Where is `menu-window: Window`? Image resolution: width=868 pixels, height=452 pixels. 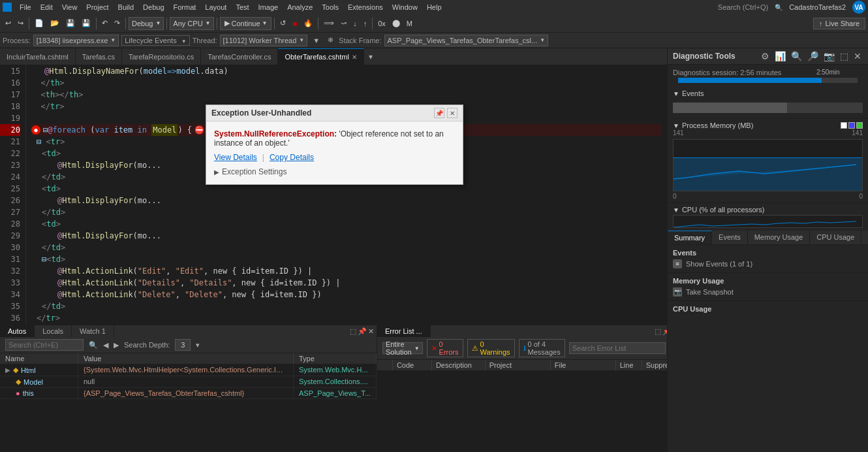
menu-window: Window is located at coordinates (405, 7).